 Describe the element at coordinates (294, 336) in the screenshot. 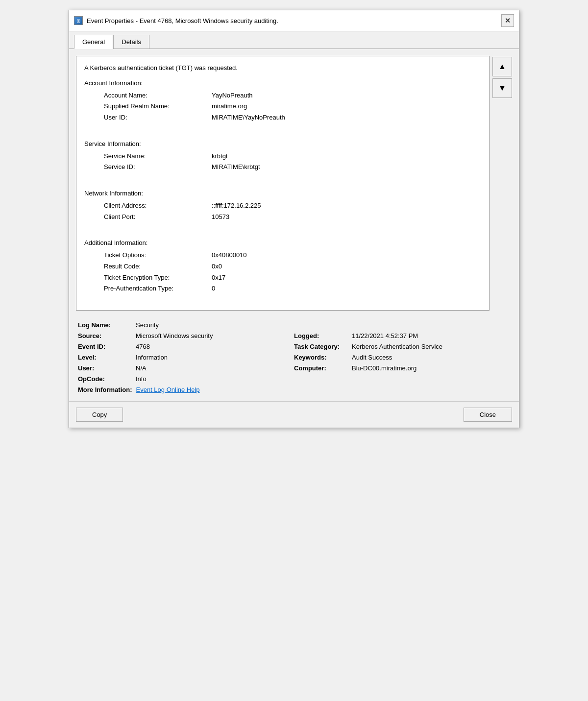

I see `info-row-source-logged: Source: Microsoft Windows security Logge…` at that location.